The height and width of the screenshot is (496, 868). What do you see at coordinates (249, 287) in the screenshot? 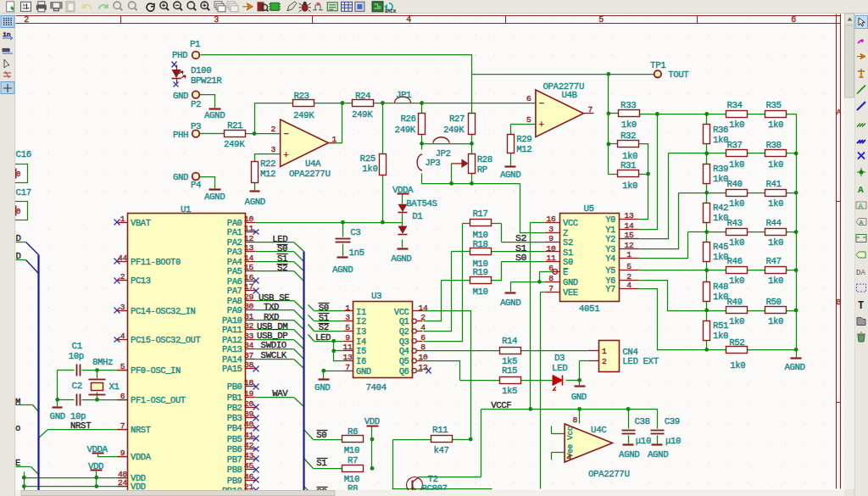
I see `svg-text: 17` at bounding box center [249, 287].